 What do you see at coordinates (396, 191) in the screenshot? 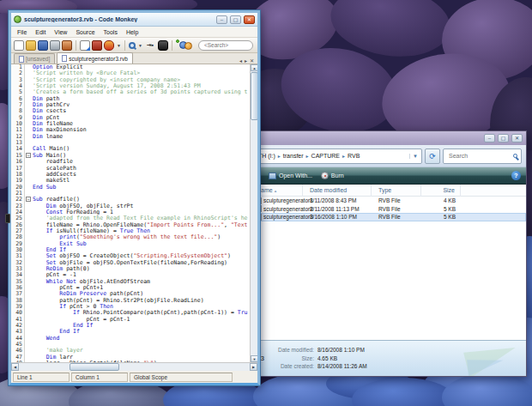
I see `column-header-type: Type` at bounding box center [396, 191].